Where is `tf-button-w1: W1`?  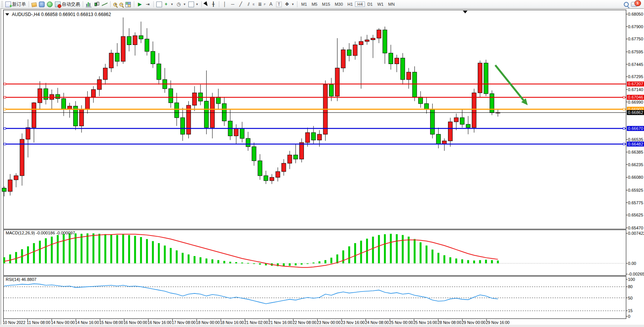 tf-button-w1: W1 is located at coordinates (381, 4).